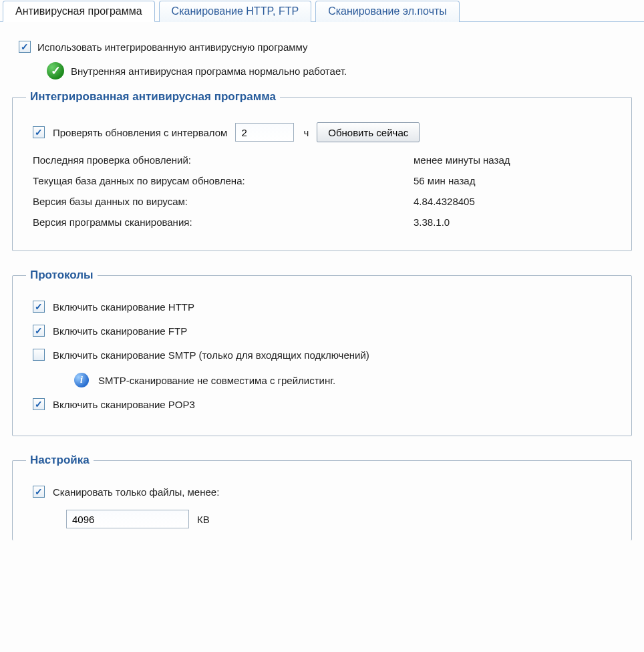  Describe the element at coordinates (203, 520) in the screenshot. I see `file-size-unit: КВ` at that location.